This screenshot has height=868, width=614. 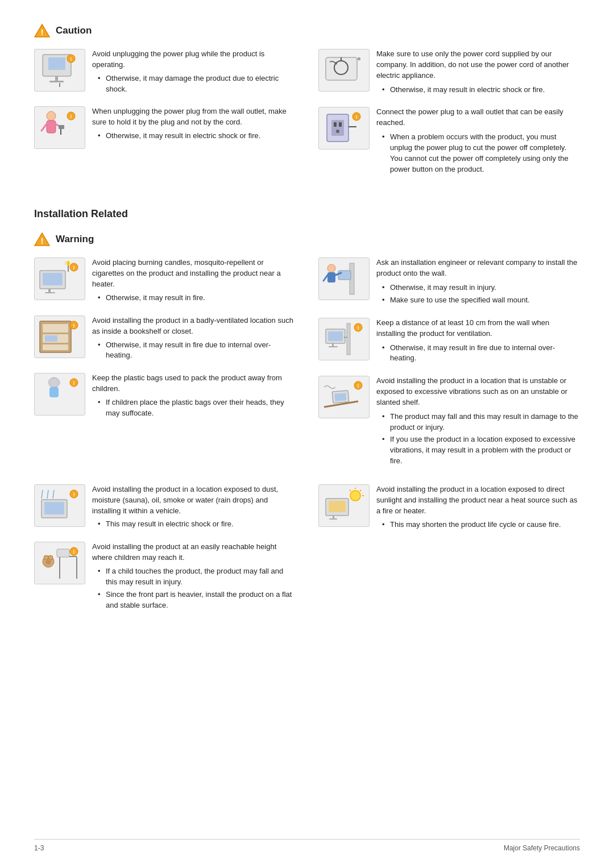 What do you see at coordinates (478, 73) in the screenshot?
I see `caution-right-entry-1-text: Make sure to use only the power cord sup…` at bounding box center [478, 73].